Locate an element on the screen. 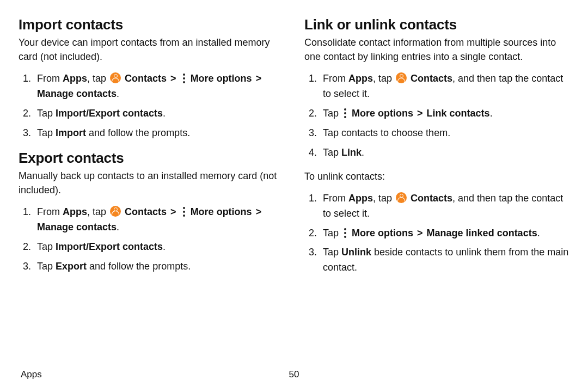 This screenshot has height=392, width=588. page-number: 50 is located at coordinates (294, 375).